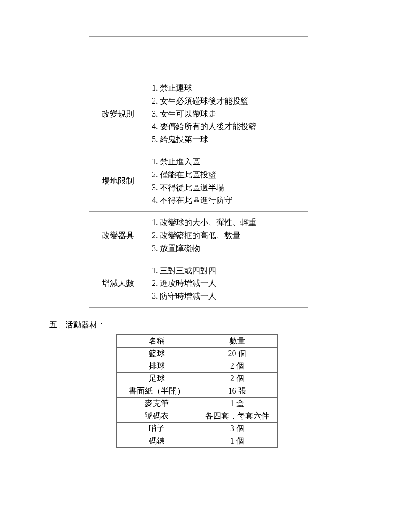 This screenshot has height=532, width=411. I want to click on rule-item: 5. 給鬼投第一球, so click(230, 139).